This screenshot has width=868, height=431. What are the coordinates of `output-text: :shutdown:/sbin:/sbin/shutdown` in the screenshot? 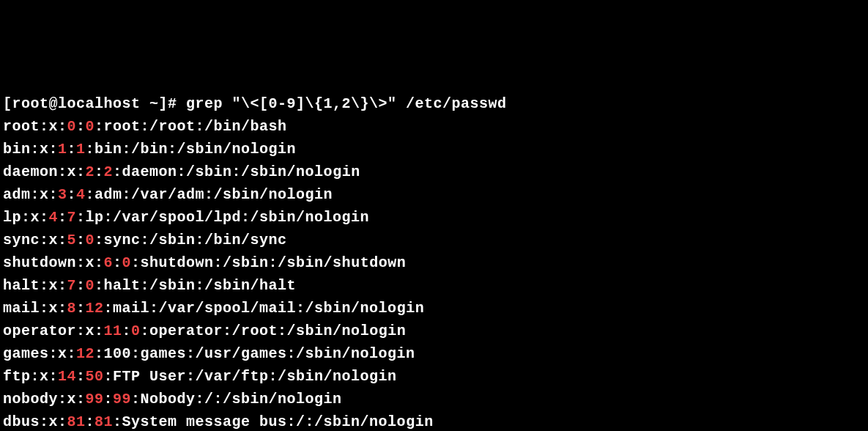 It's located at (268, 262).